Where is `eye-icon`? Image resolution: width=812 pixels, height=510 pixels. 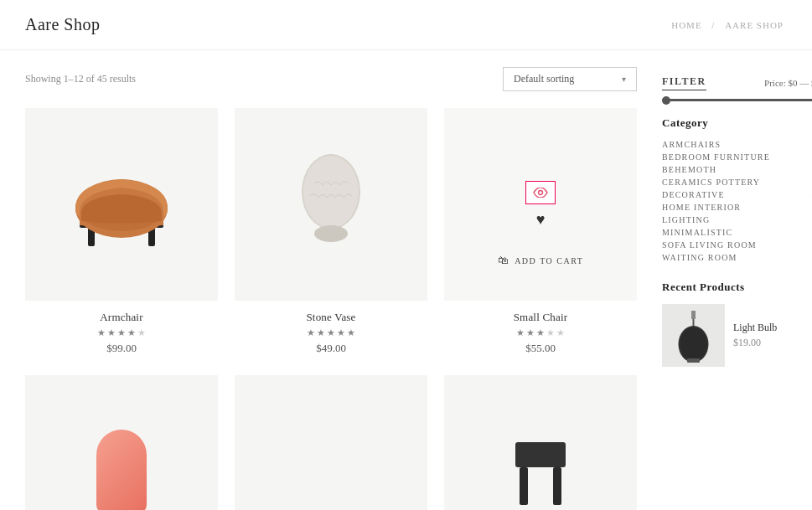 eye-icon is located at coordinates (540, 193).